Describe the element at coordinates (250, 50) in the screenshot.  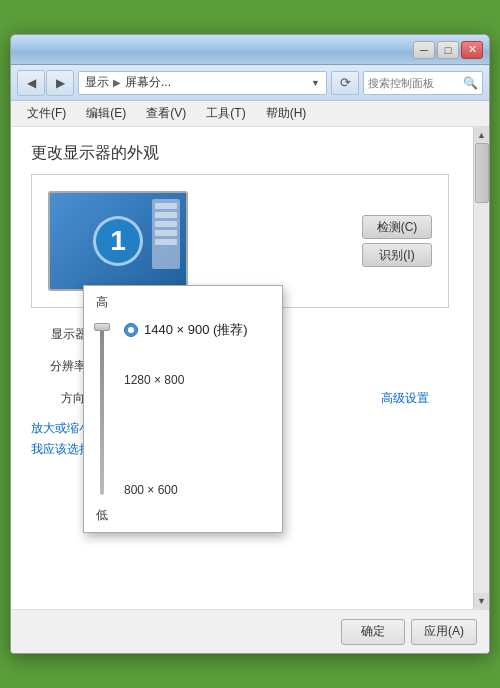
I see `title-bar: ─ □ ✕` at that location.